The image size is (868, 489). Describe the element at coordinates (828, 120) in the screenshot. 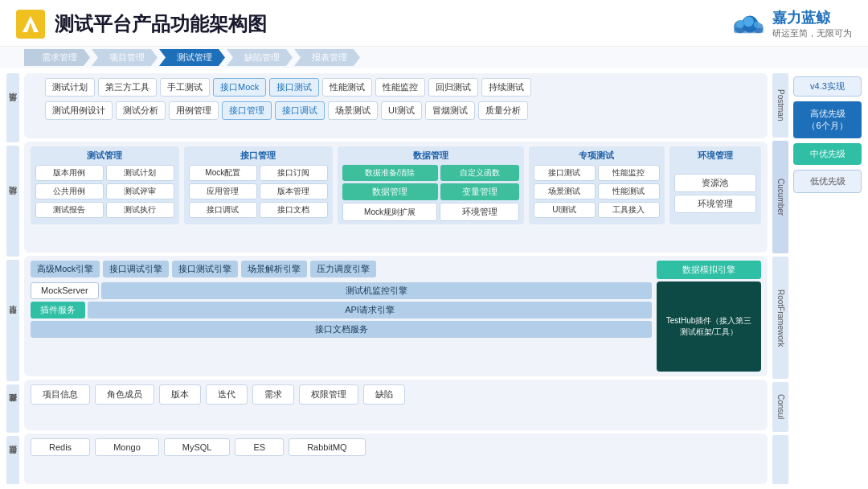

I see `priority-high: 高优先级 （6个月）` at that location.